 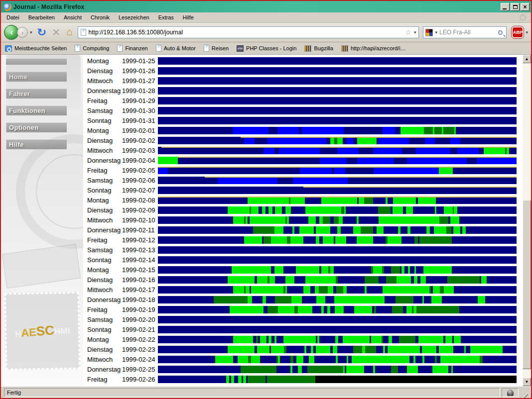 What do you see at coordinates (139, 359) in the screenshot?
I see `date-label: 1999-02-24` at bounding box center [139, 359].